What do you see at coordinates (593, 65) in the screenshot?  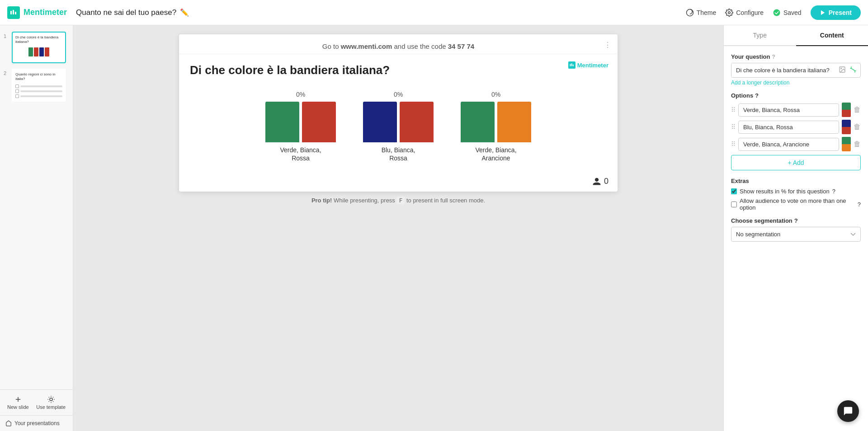 I see `menti-logo-text: Mentimeter` at bounding box center [593, 65].